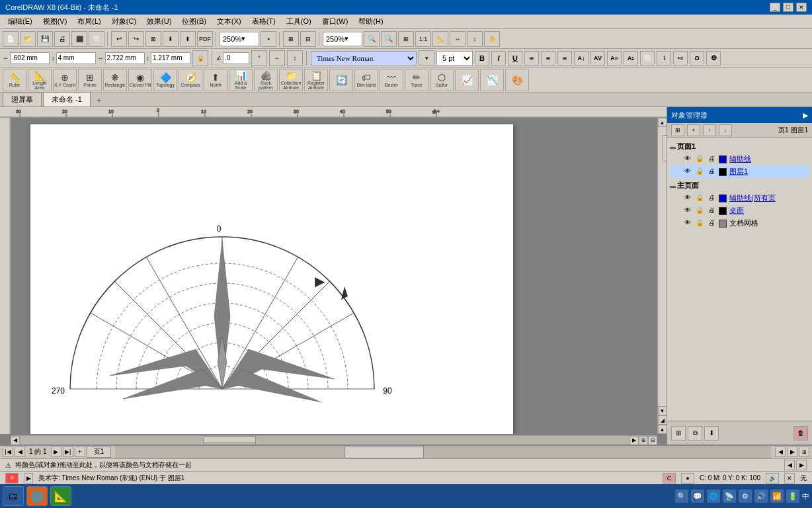  I want to click on tb7: ↪, so click(136, 39).